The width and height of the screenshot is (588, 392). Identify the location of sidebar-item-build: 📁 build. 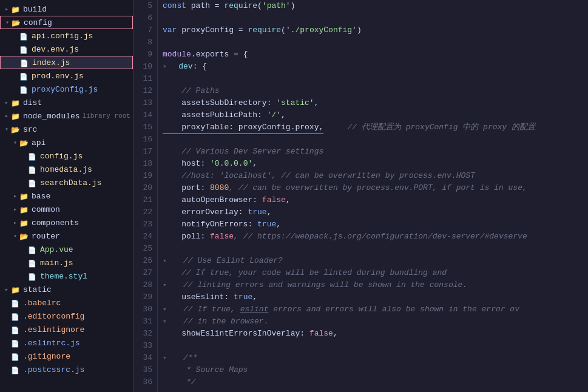
(67, 9).